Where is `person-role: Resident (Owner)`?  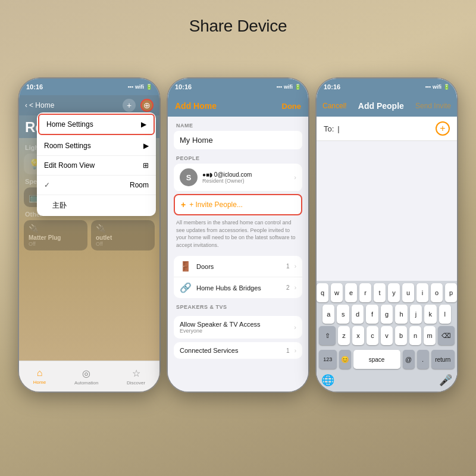 person-role: Resident (Owner) is located at coordinates (246, 181).